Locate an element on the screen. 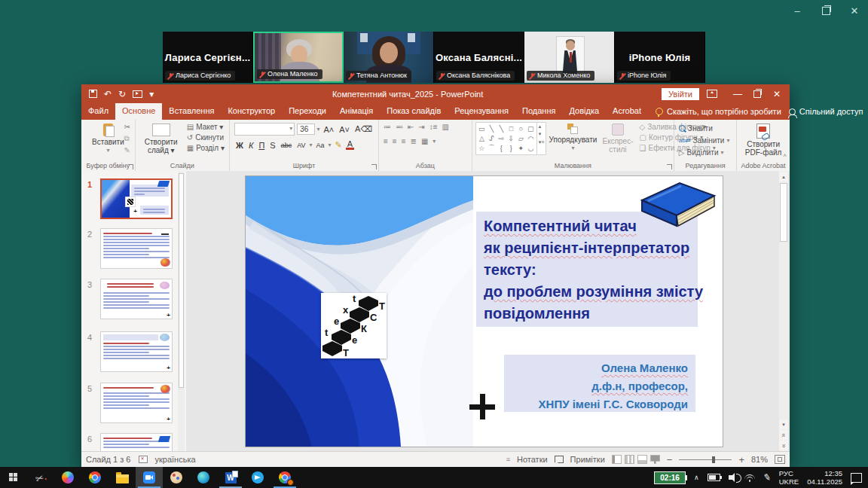 The width and height of the screenshot is (868, 488). sign-in-button: Увійти is located at coordinates (680, 94).